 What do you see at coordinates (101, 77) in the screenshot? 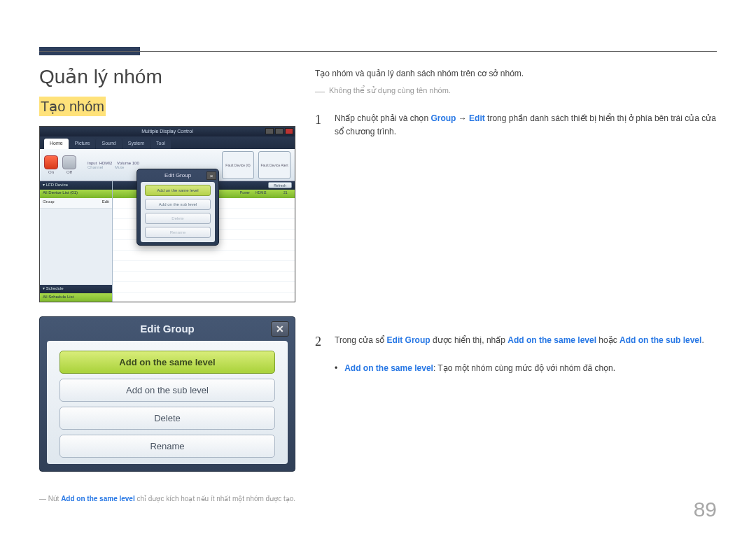
I see `page-title: Quản lý nhóm` at bounding box center [101, 77].